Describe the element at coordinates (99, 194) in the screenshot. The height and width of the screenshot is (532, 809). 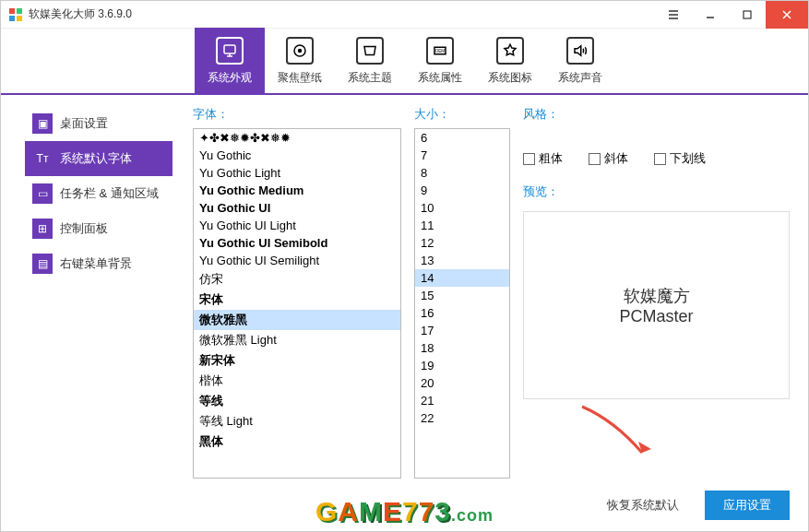
I see `sidebar-item-2: ▭任务栏 & 通知区域` at that location.